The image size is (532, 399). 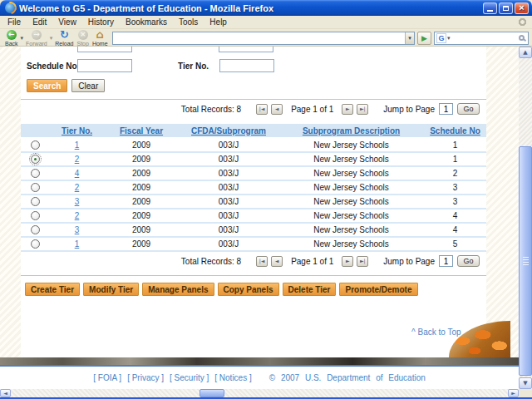 What do you see at coordinates (259, 362) in the screenshot?
I see `footer-photo-band` at bounding box center [259, 362].